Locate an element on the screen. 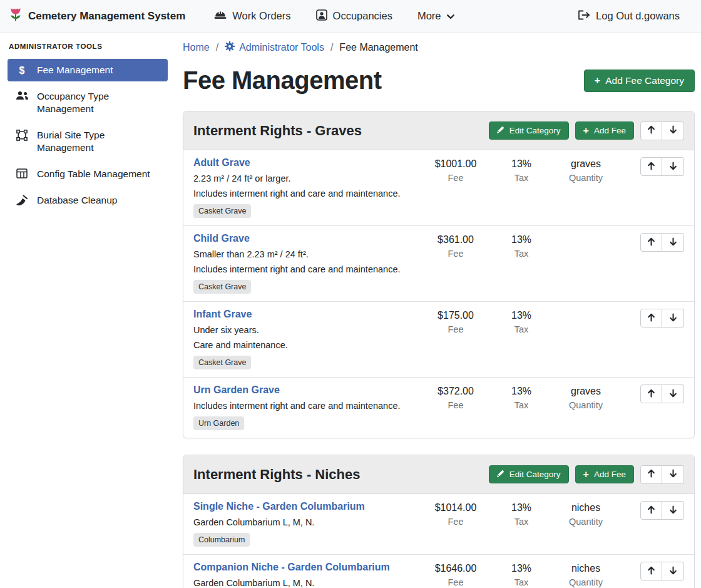  nav-work-orders: Work Orders is located at coordinates (252, 16).